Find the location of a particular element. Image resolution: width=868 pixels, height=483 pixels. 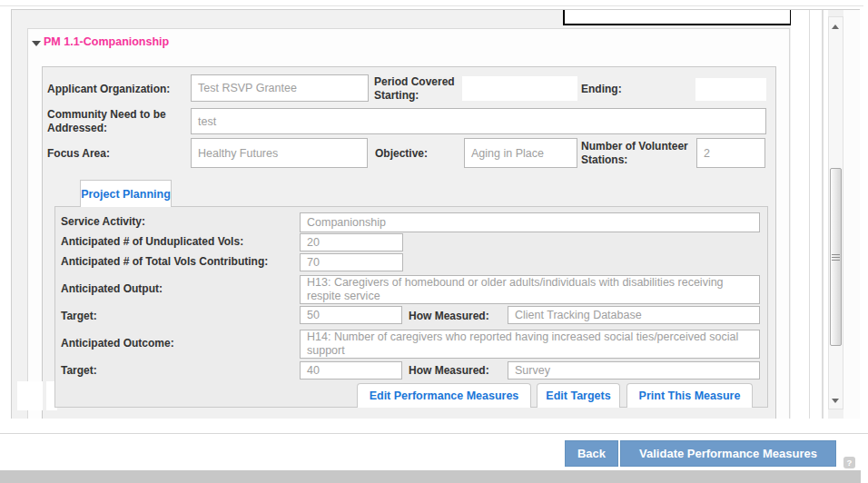

service-activity-field: Companionship is located at coordinates (530, 222).